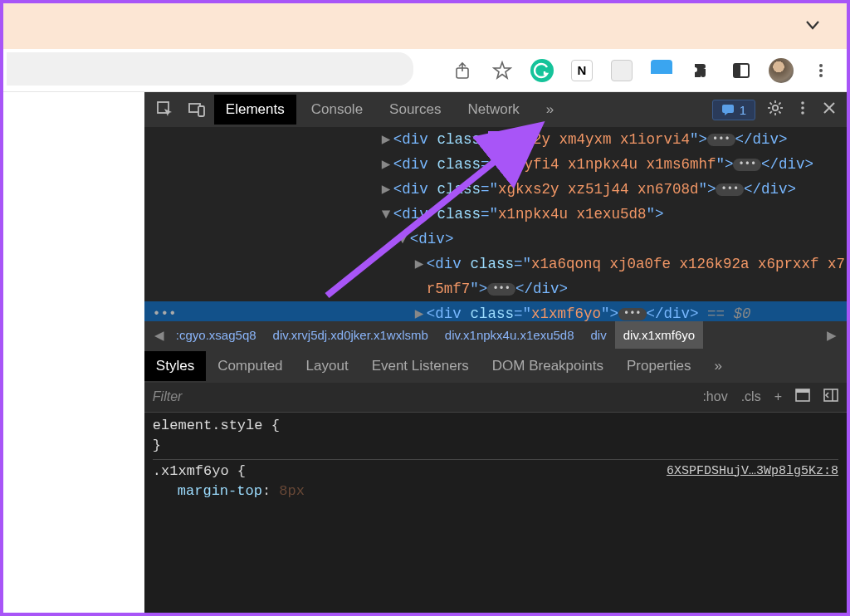  What do you see at coordinates (582, 71) in the screenshot?
I see `notion-extension-icon: N` at bounding box center [582, 71].